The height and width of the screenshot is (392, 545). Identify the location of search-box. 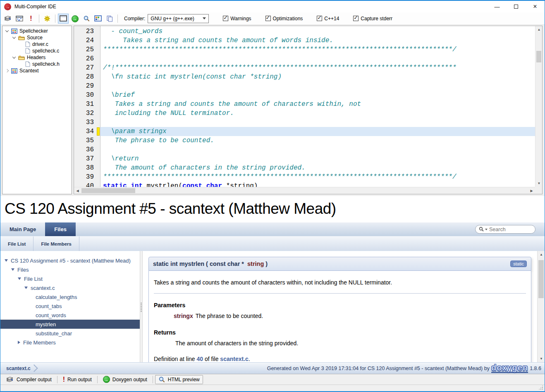
(505, 229).